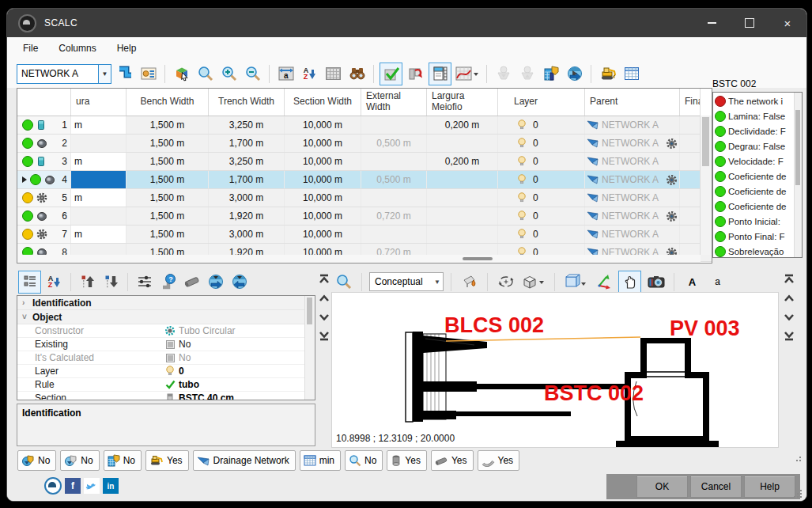 The width and height of the screenshot is (812, 508). Describe the element at coordinates (705, 185) in the screenshot. I see `table-vertical-scrollbar` at that location.